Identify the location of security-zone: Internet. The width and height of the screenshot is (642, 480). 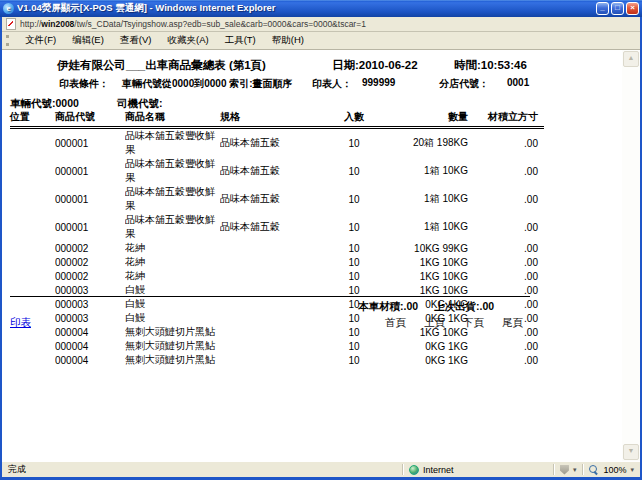
(478, 470).